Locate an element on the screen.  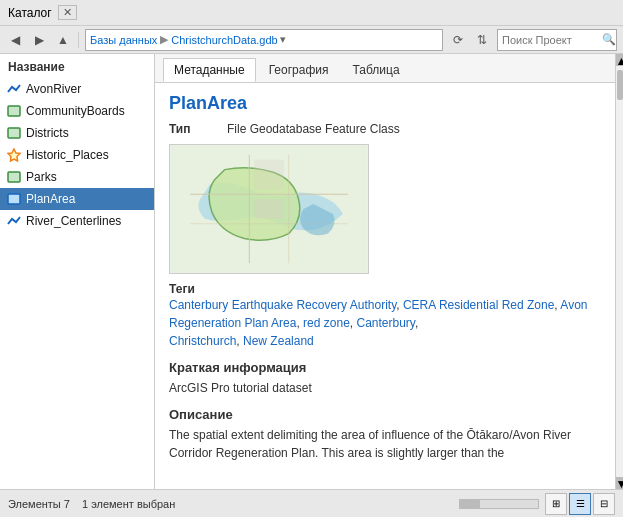
scrollbar-thumb is located at coordinates (620, 85).